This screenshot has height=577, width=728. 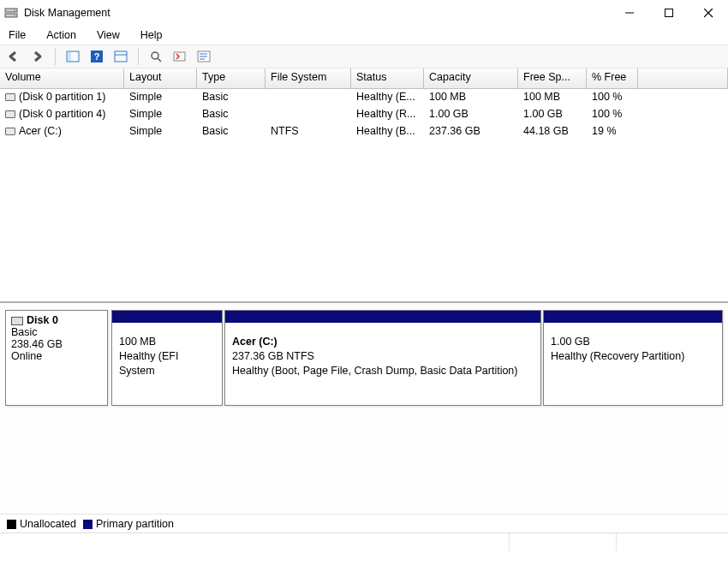 I want to click on menu-bar: File Action View Help, so click(x=364, y=35).